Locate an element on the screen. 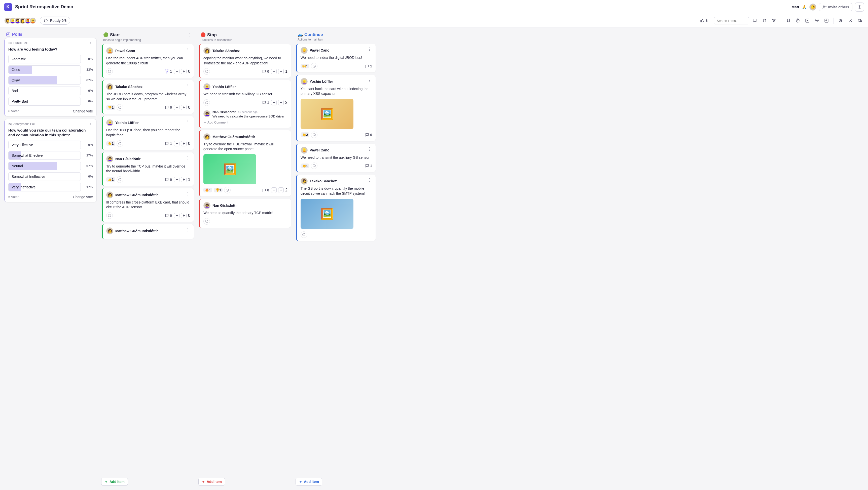 This screenshot has width=868, height=490. people-button is located at coordinates (841, 21).